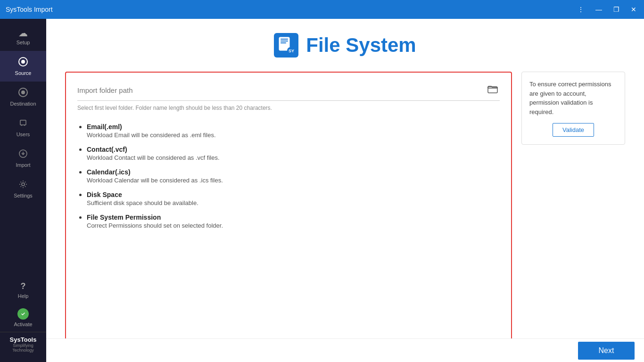 The height and width of the screenshot is (362, 644). Describe the element at coordinates (23, 314) in the screenshot. I see `activate-icon` at that location.